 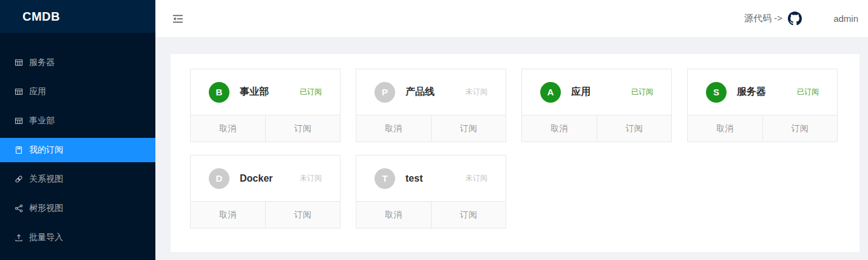 I want to click on sidebar-item-business-units: 事业部, so click(x=78, y=121).